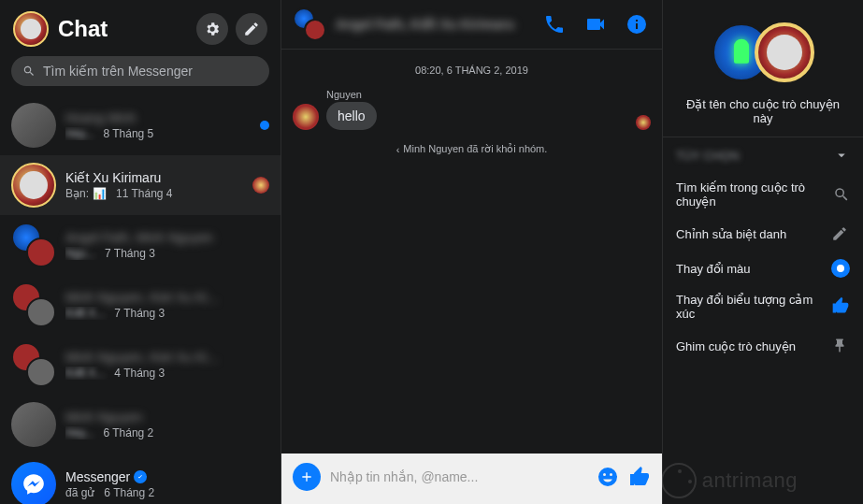 This screenshot has width=863, height=504. What do you see at coordinates (637, 24) in the screenshot?
I see `info-icon` at bounding box center [637, 24].